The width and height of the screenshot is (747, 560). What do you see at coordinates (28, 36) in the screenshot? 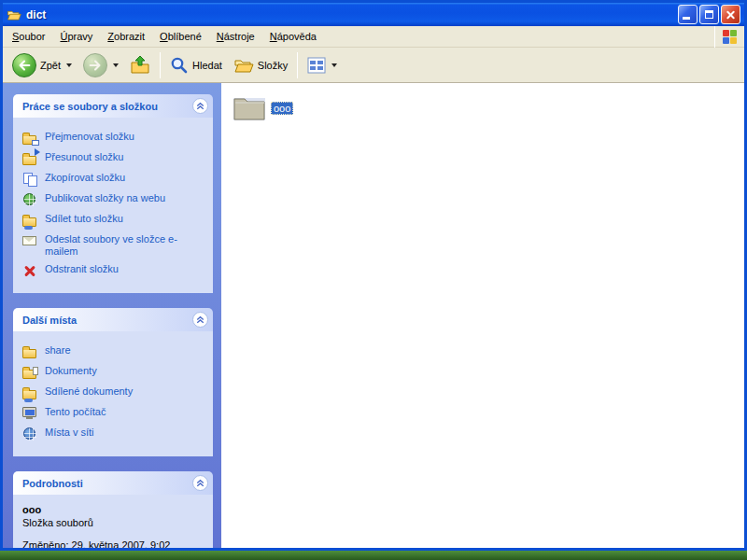
I see `menu-file: Soubor` at bounding box center [28, 36].